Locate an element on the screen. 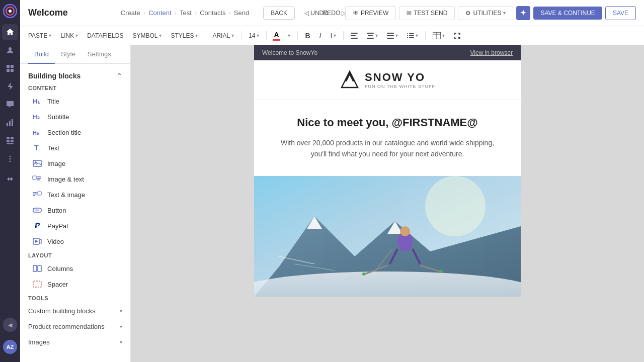 The image size is (644, 362). block-title-label: Title is located at coordinates (53, 102).